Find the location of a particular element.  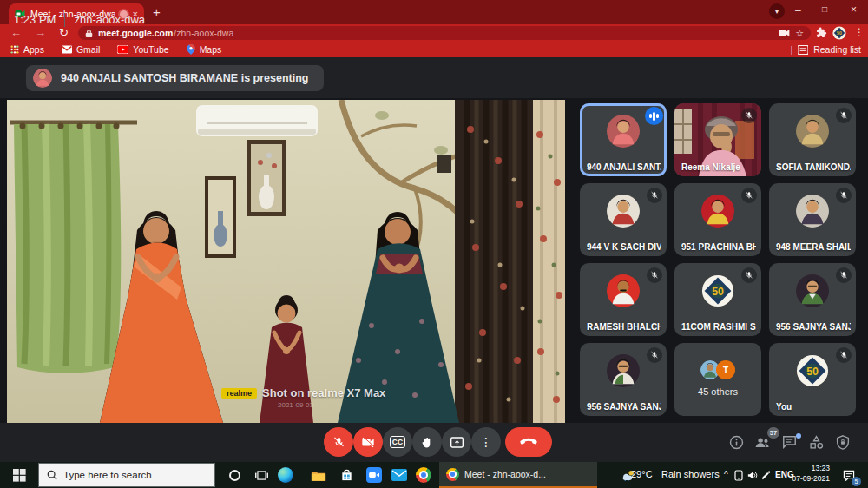

bookmark-youtube: YouTube is located at coordinates (142, 49).